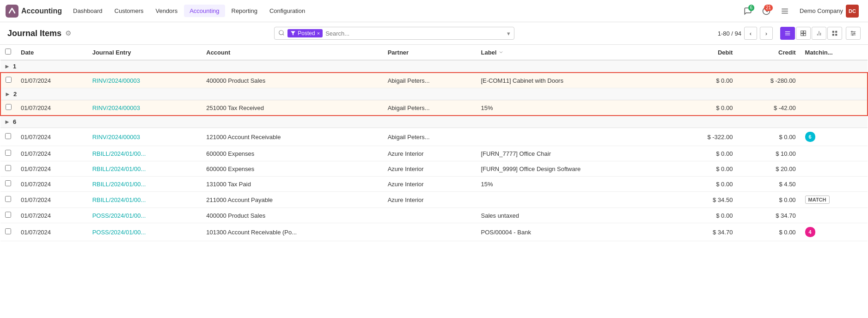 This screenshot has height=318, width=868. I want to click on activities-button: 21, so click(766, 11).